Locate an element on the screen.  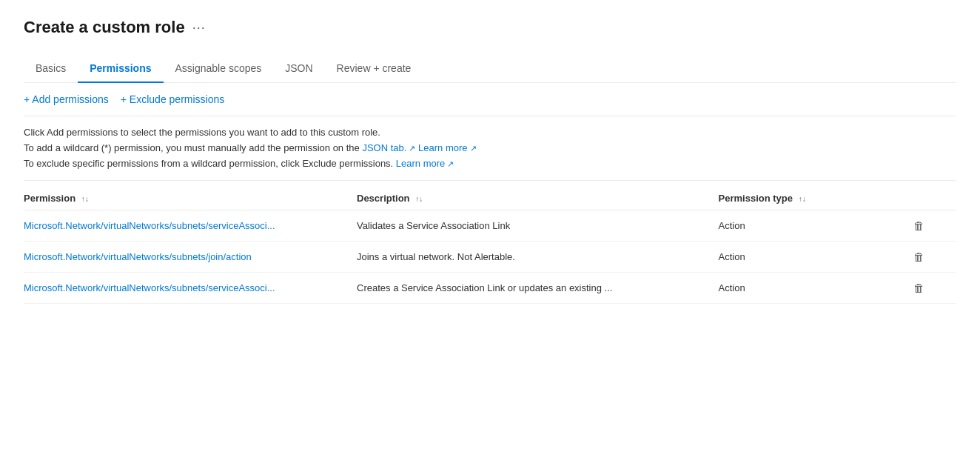
tab-basics: Basics is located at coordinates (50, 69).